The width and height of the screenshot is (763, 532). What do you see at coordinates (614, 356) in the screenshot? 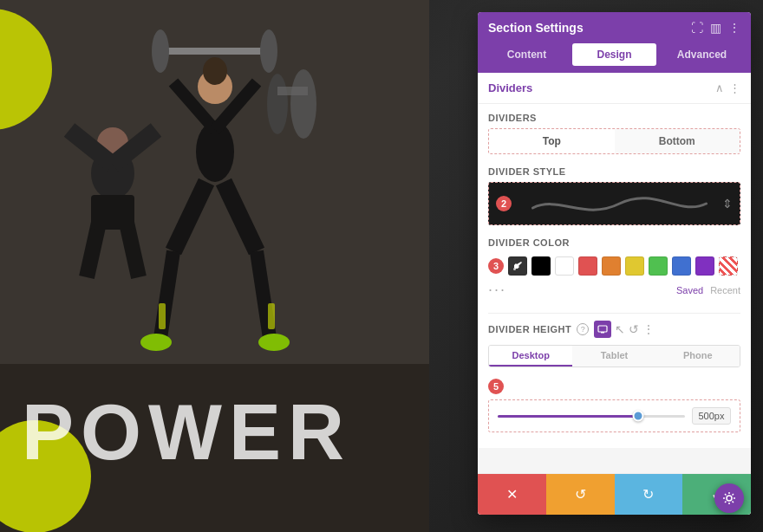
I see `device-tab-tablet: Tablet` at bounding box center [614, 356].